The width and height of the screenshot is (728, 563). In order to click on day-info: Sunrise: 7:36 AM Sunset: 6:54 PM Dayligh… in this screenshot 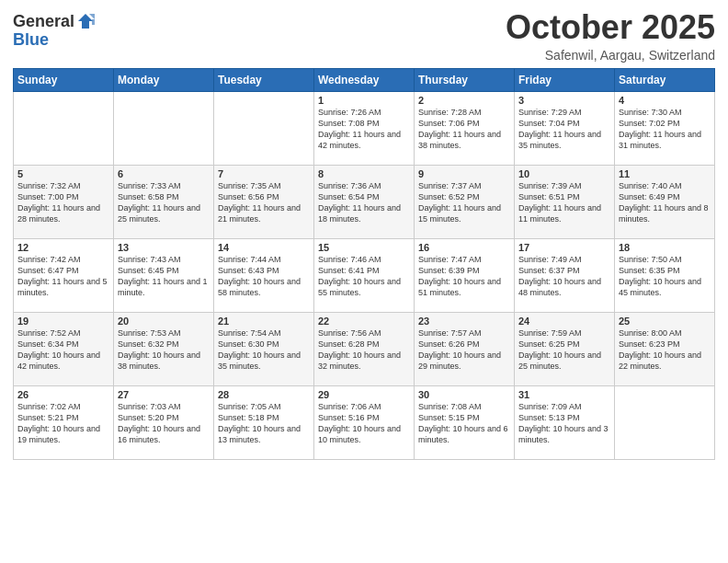, I will do `click(364, 202)`.